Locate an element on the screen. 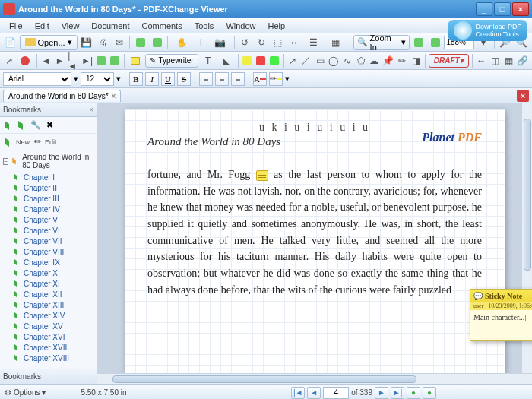  snapshot-icon: 📷 is located at coordinates (220, 43).